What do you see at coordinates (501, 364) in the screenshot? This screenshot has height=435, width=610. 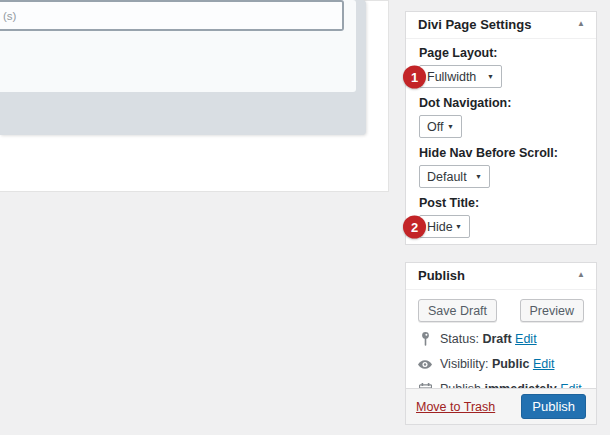 I see `visibility-row: Visibility: Public Edit` at bounding box center [501, 364].